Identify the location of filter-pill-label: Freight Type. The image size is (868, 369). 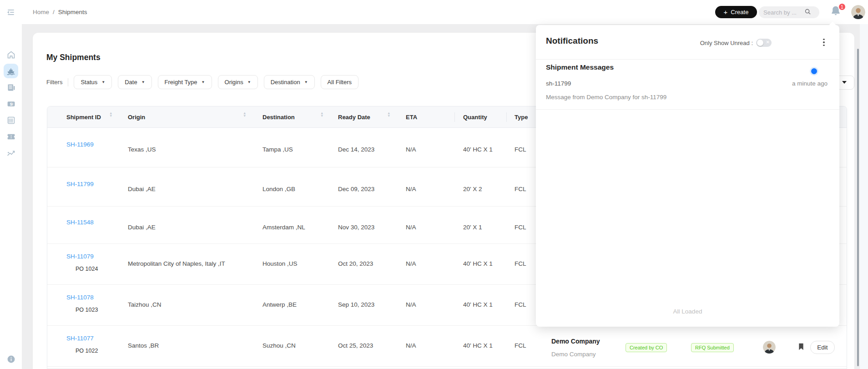
(181, 82).